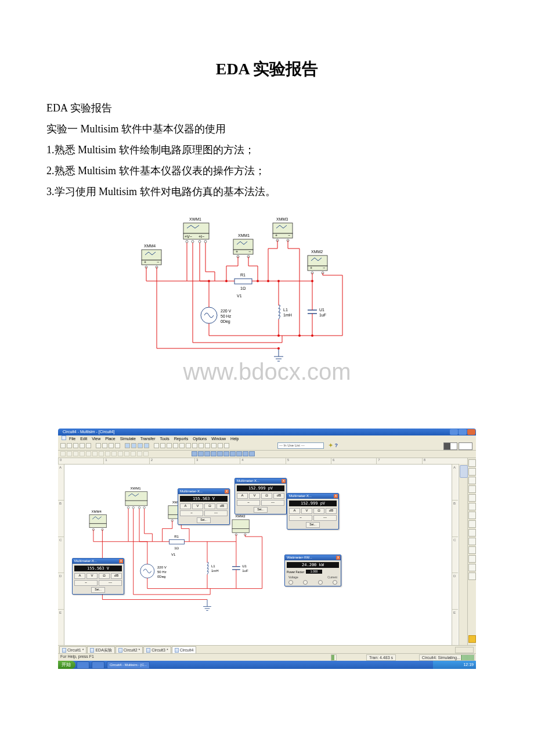  Describe the element at coordinates (261, 496) in the screenshot. I see `multimeter-xmm3-dialog: Multimeter-X...X 152.999 pV A V Ω dB ~ —…` at that location.